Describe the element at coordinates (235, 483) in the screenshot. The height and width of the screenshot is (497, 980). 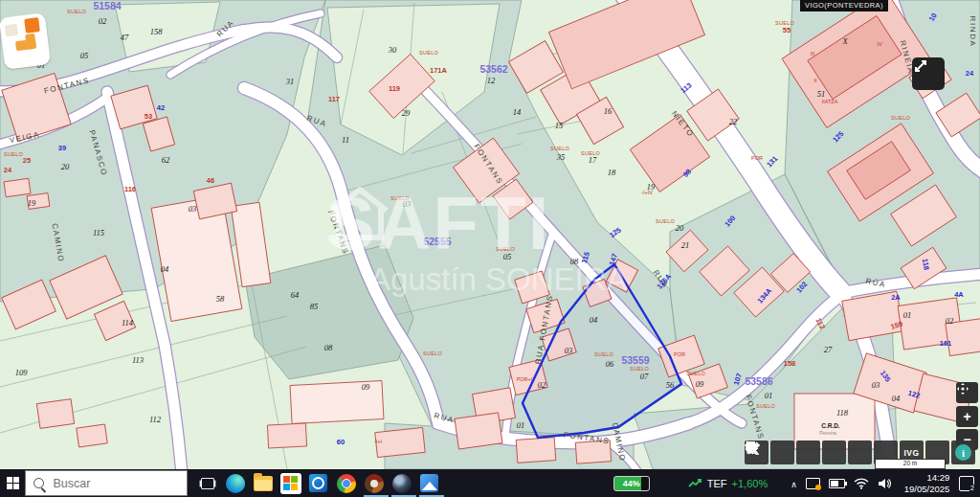
I see `taskbar-app-edge` at that location.